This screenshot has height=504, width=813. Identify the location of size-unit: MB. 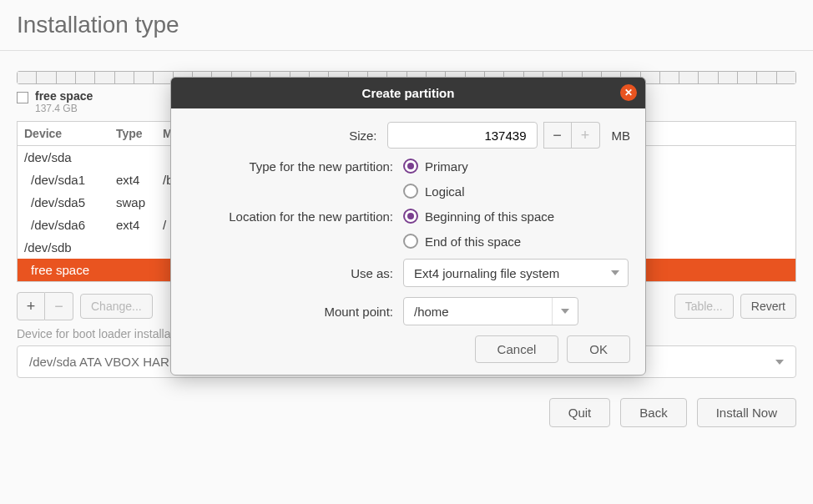
(621, 135).